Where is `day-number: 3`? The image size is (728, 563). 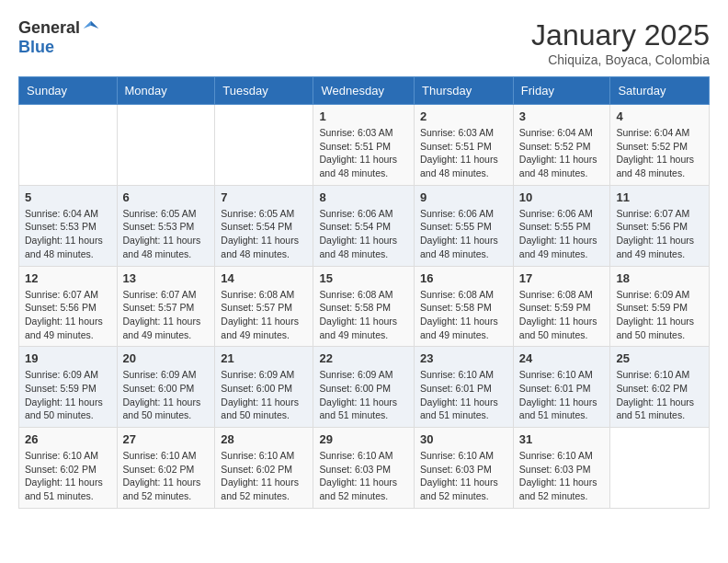 day-number: 3 is located at coordinates (563, 116).